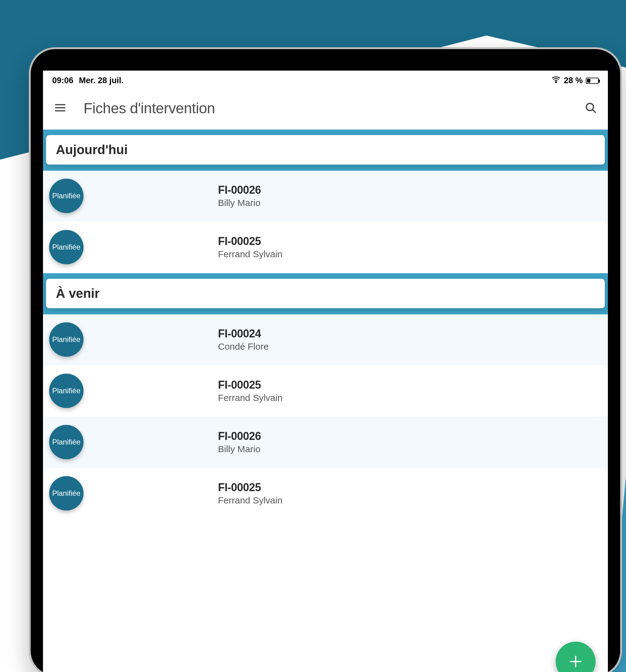 The width and height of the screenshot is (626, 672). Describe the element at coordinates (149, 108) in the screenshot. I see `page-title: Fiches d'intervention` at that location.